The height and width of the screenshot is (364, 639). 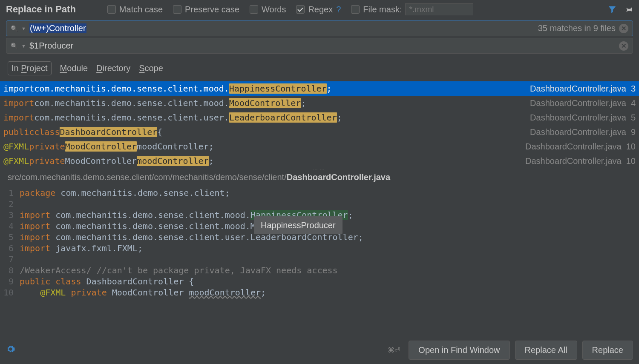 What do you see at coordinates (439, 9) in the screenshot?
I see `file-mask-input` at bounding box center [439, 9].